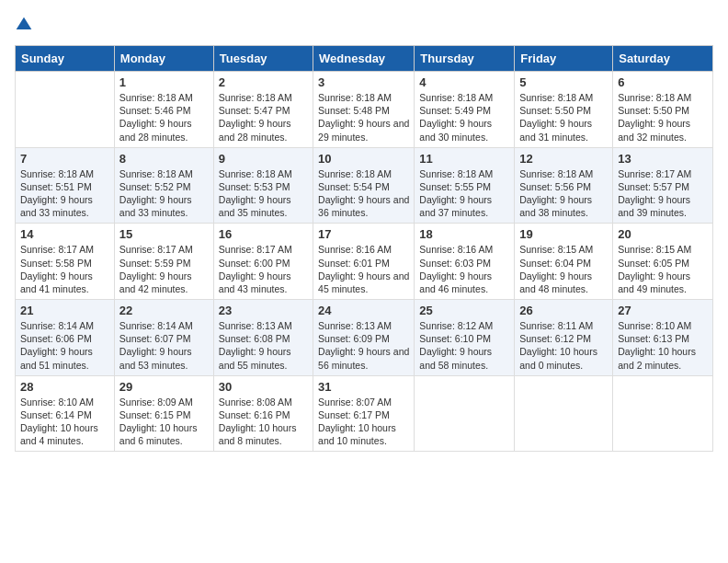  I want to click on day-number: 25, so click(464, 311).